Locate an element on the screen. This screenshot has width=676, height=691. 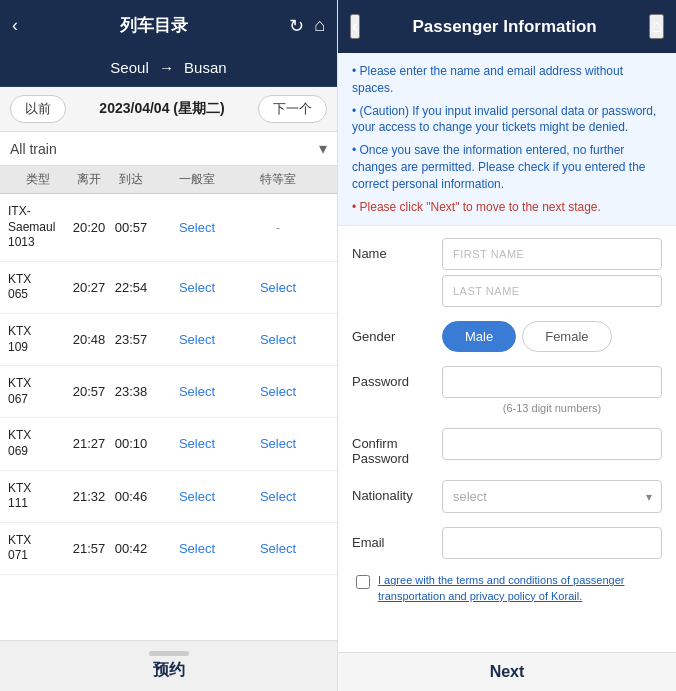
table-row: KTX065 20:27 22:54 Select Select is located at coordinates (168, 288).